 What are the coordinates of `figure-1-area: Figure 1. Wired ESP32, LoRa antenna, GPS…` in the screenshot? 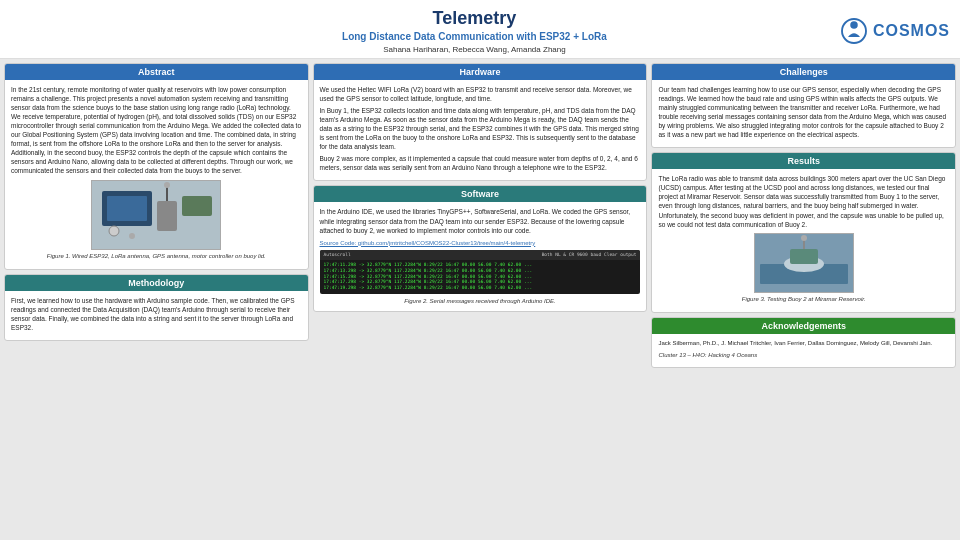 It's located at (156, 220).